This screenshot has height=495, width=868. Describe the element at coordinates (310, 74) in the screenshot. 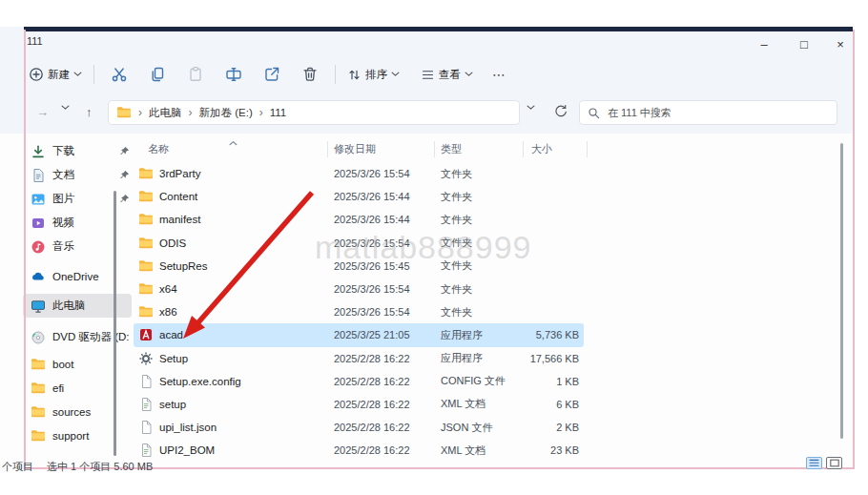

I see `delete-button` at that location.